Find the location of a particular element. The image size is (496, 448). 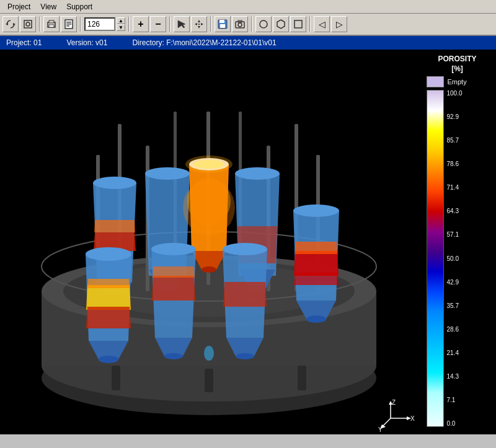

version-info: Version: v01 is located at coordinates (87, 43).